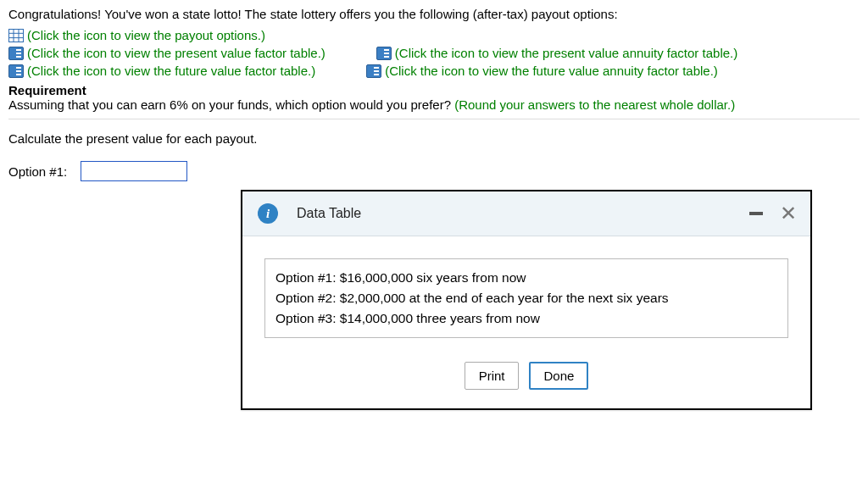 The height and width of the screenshot is (477, 868). What do you see at coordinates (434, 105) in the screenshot?
I see `requirement-text: Assuming that you can earn 6% on your fu…` at bounding box center [434, 105].